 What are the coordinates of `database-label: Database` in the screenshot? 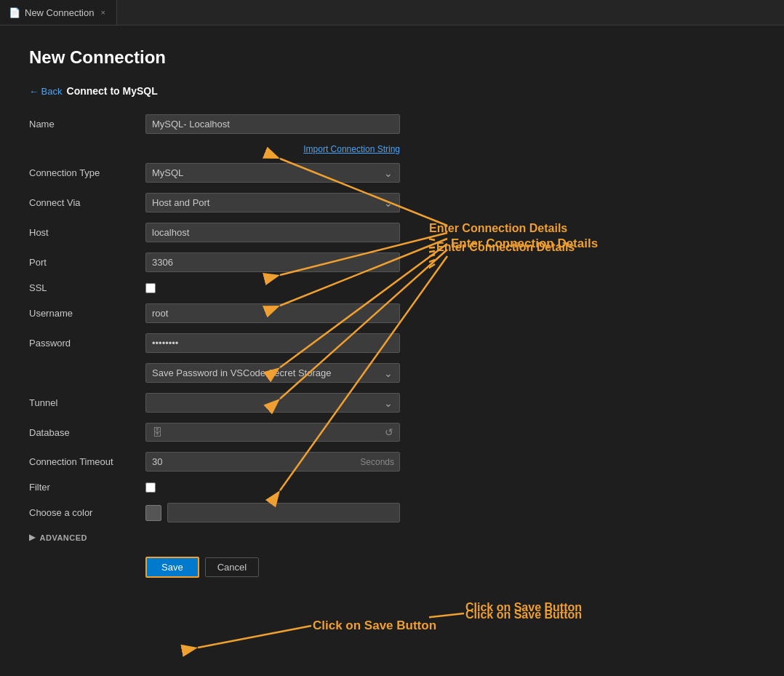 It's located at (87, 432).